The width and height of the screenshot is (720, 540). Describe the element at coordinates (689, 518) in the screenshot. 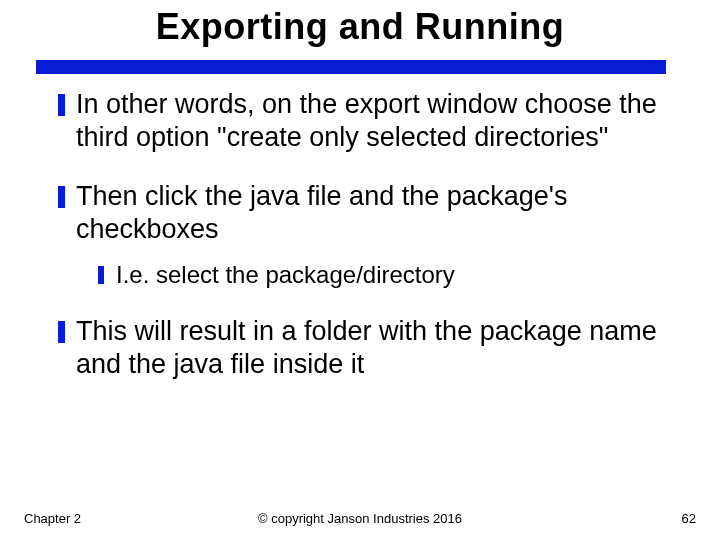

I see `footer-page-number: 62` at that location.